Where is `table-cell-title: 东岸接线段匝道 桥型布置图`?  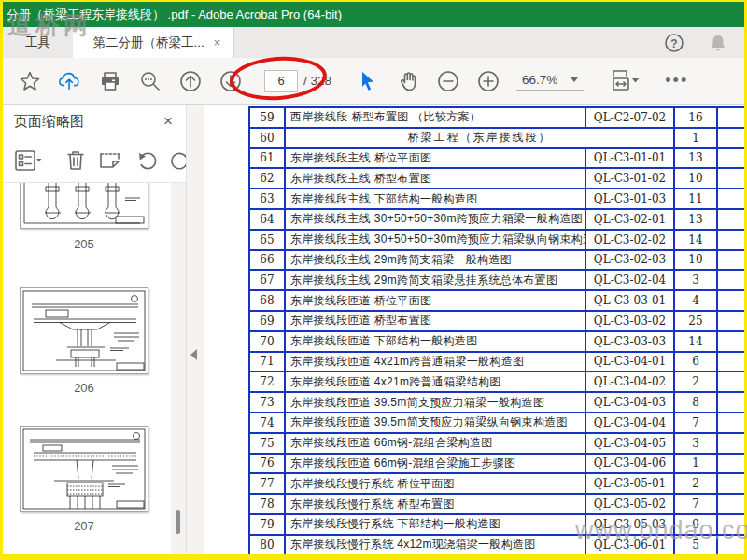 table-cell-title: 东岸接线段匝道 桥型布置图 is located at coordinates (436, 322).